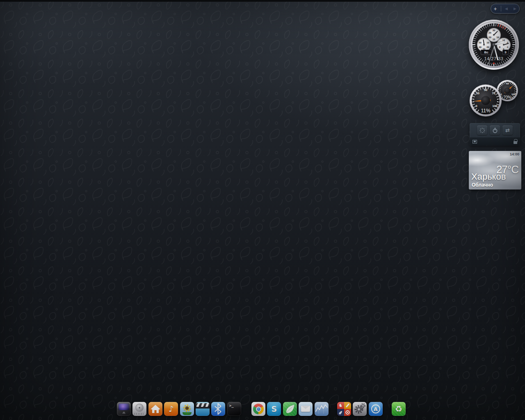  I want to click on dock-item-chrome, so click(258, 409).